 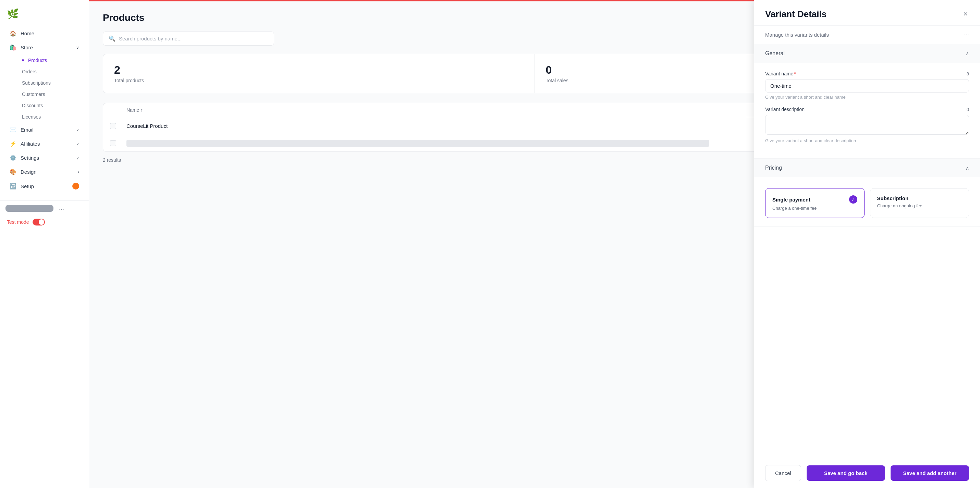 I want to click on panel-header: Variant Details ×, so click(x=867, y=13).